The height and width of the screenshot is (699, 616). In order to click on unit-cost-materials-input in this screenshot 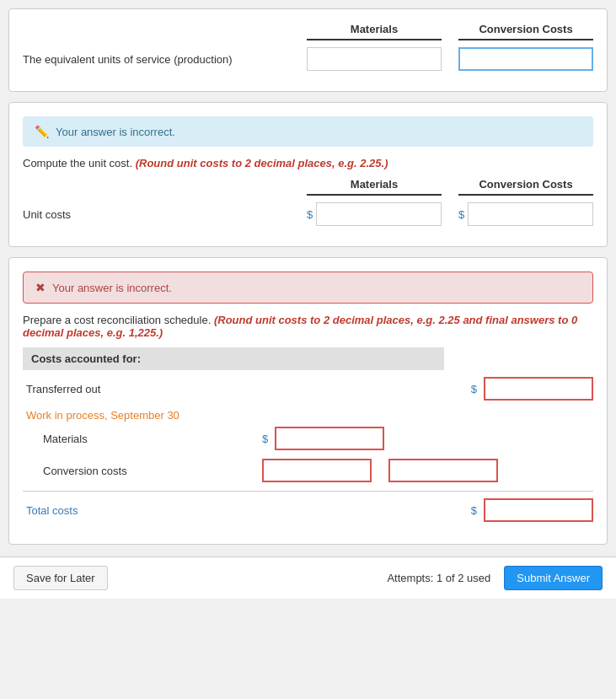, I will do `click(379, 214)`.